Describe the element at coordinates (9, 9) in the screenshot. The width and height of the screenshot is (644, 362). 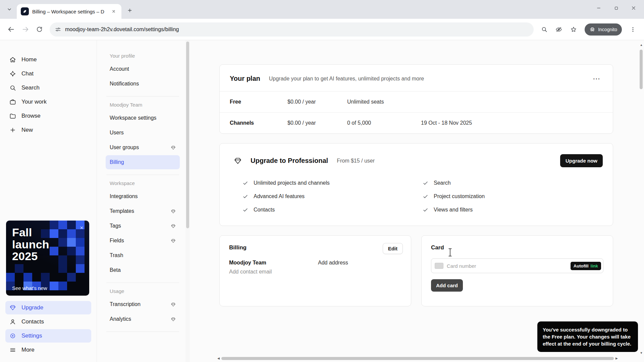
I see `tab-search-chevron-icon` at that location.